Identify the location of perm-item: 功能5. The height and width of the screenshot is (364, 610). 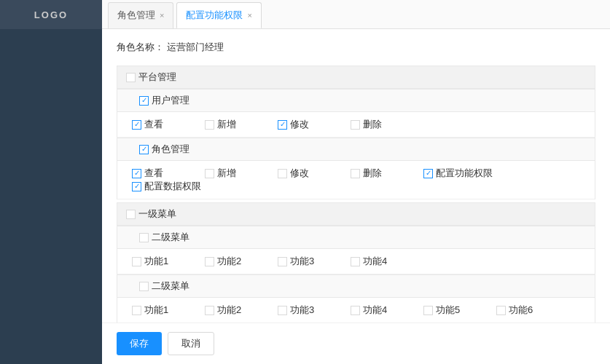
(456, 310).